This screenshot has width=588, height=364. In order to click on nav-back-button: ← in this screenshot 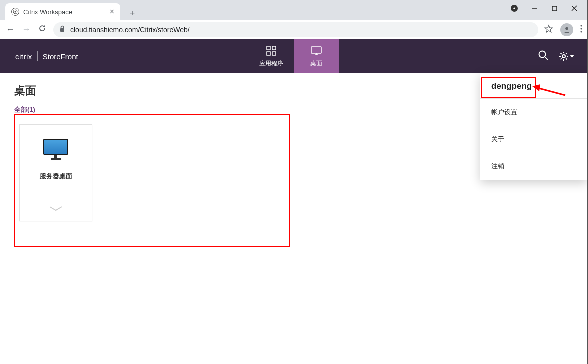, I will do `click(10, 30)`.